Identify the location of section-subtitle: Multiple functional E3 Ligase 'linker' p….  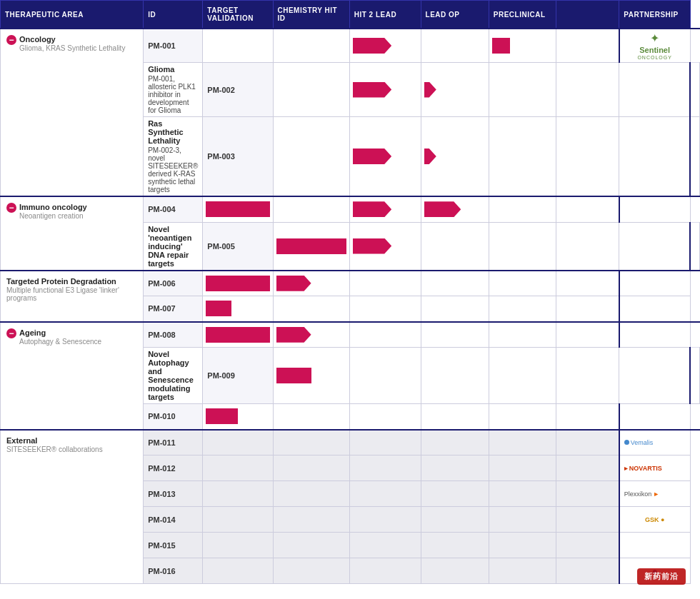
(71, 294).